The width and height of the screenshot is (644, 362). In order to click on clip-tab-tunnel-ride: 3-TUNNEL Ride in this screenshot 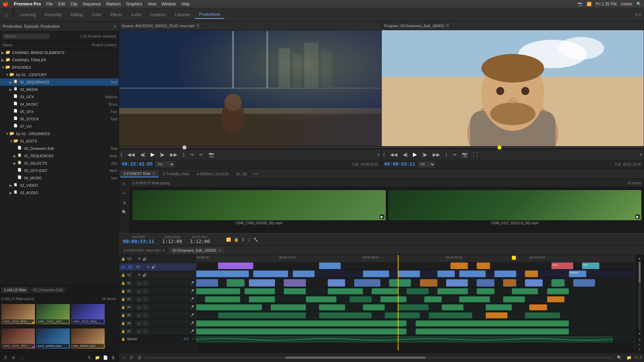, I will do `click(176, 174)`.